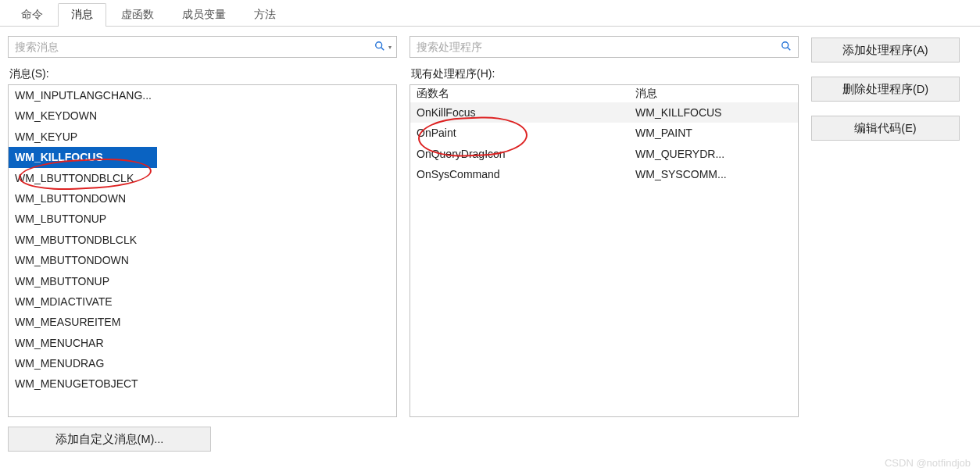  What do you see at coordinates (885, 89) in the screenshot?
I see `delete-handler-button: 删除处理程序(D)` at bounding box center [885, 89].